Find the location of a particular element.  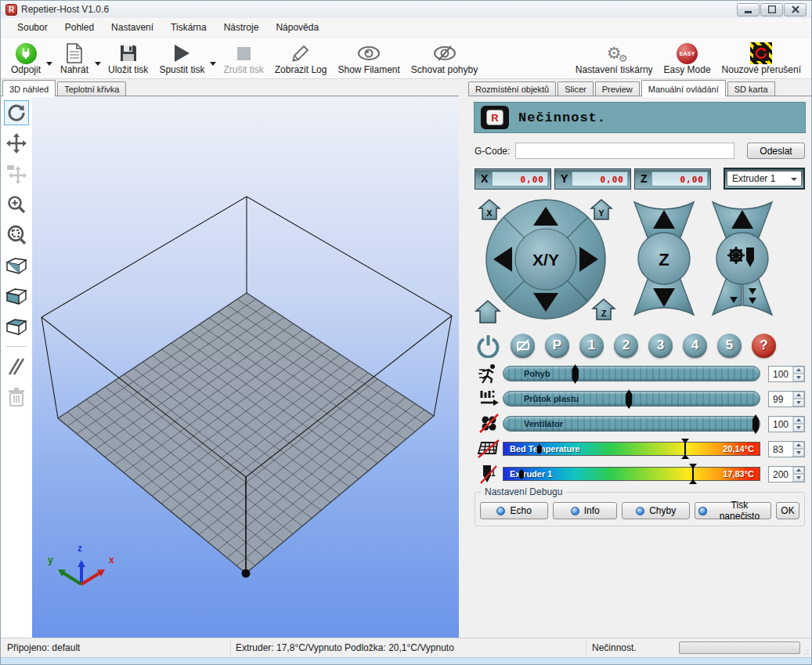

debug-echo-button: Echo is located at coordinates (514, 511).